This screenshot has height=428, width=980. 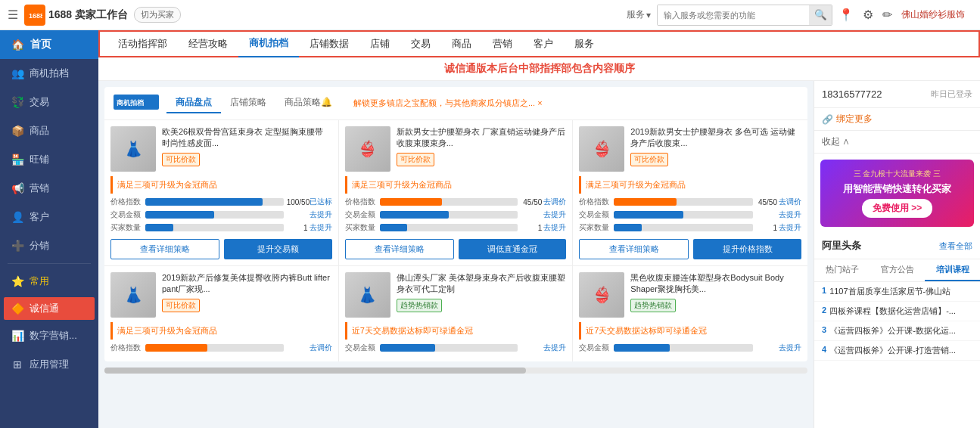 What do you see at coordinates (456, 149) in the screenshot?
I see `product-image-row-2: 👙 新款男女士护腰塑身衣 厂家直销运动健身产后收腹束腰束身... 可比价款` at bounding box center [456, 149].